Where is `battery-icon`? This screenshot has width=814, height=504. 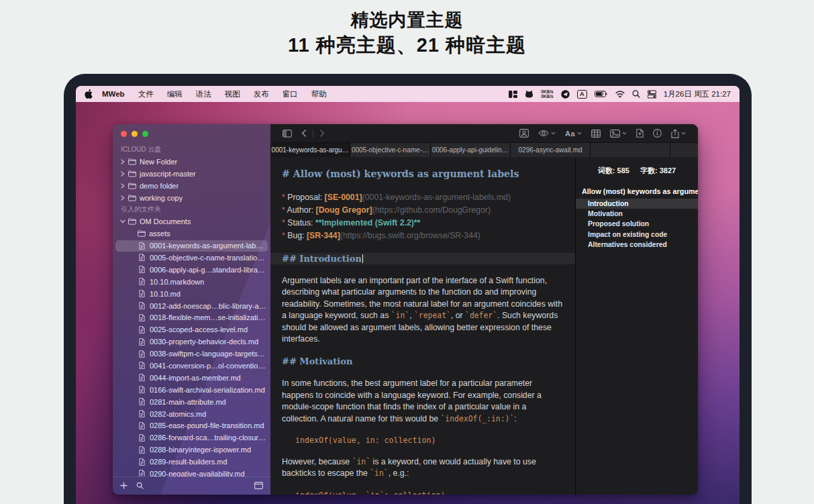 battery-icon is located at coordinates (601, 94).